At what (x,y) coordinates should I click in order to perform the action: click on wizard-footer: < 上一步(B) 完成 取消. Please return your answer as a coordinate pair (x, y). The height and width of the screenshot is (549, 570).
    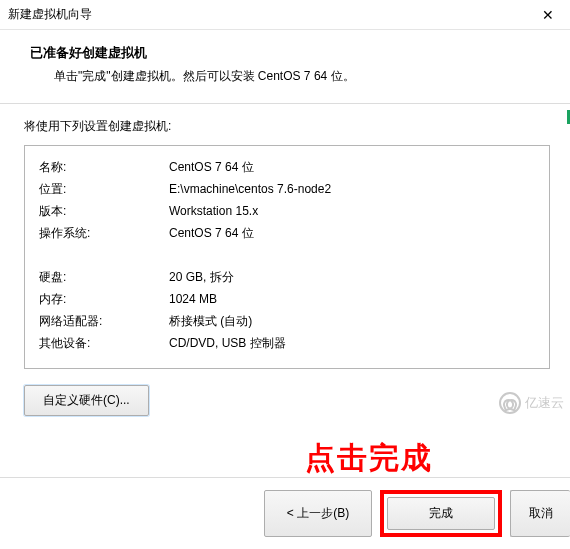
    Looking at the image, I should click on (285, 513).